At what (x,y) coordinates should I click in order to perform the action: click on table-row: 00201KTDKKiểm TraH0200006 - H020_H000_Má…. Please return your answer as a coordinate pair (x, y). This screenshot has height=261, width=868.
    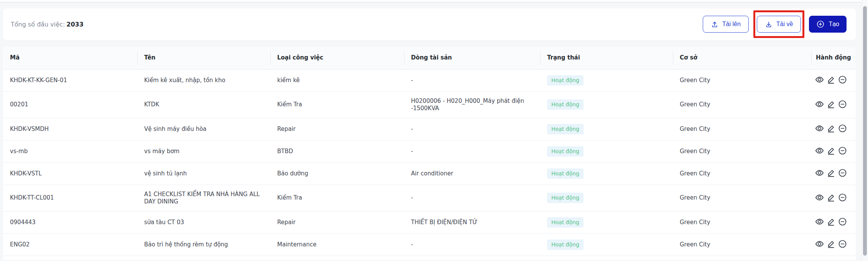
    Looking at the image, I should click on (429, 104).